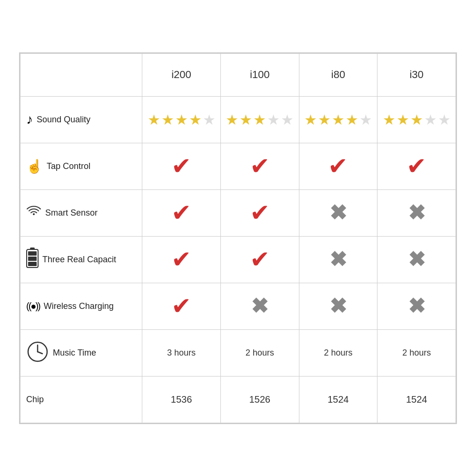 The image size is (476, 476). I want to click on stars-i30: ★ ★ ★ ★ ★, so click(416, 120).